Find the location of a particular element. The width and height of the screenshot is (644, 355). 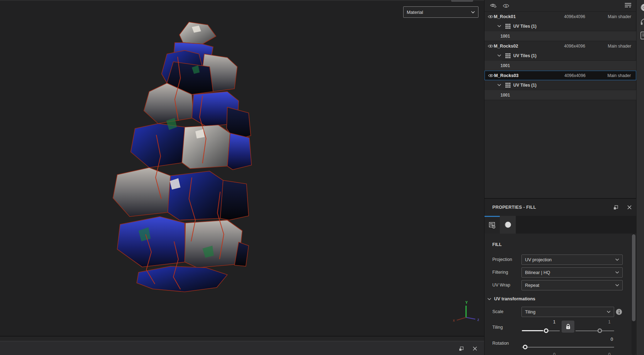

material-sphere-dock-icon is located at coordinates (642, 7).